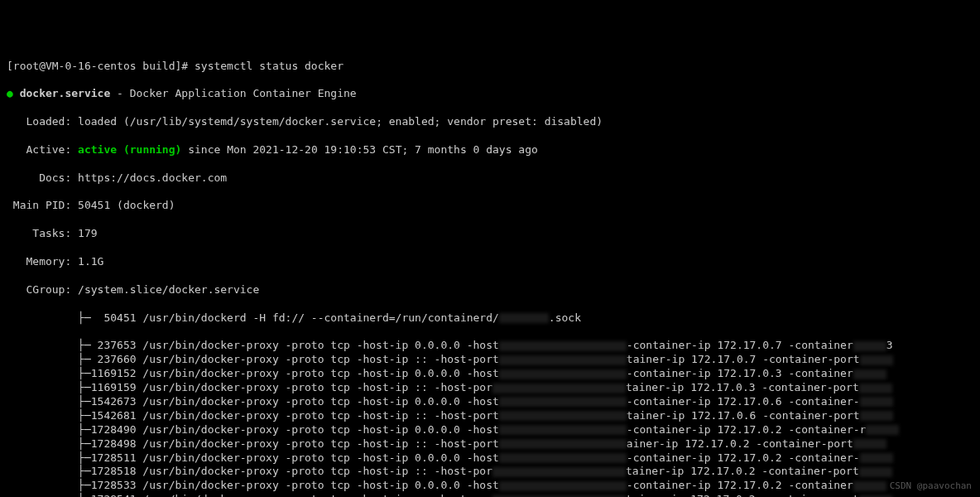  Describe the element at coordinates (250, 470) in the screenshot. I see `tree-row-text: ├─1728518 /usr/bin/docker-proxy -proto t…` at that location.